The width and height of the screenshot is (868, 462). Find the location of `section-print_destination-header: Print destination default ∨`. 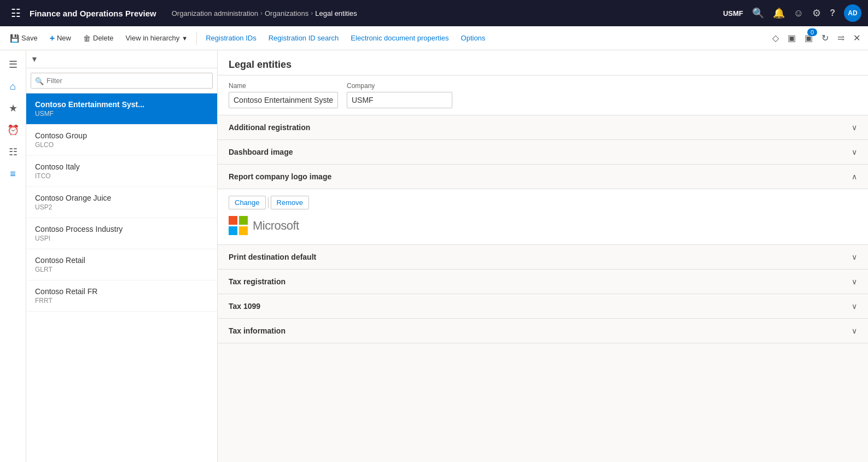

section-print_destination-header: Print destination default ∨ is located at coordinates (543, 257).